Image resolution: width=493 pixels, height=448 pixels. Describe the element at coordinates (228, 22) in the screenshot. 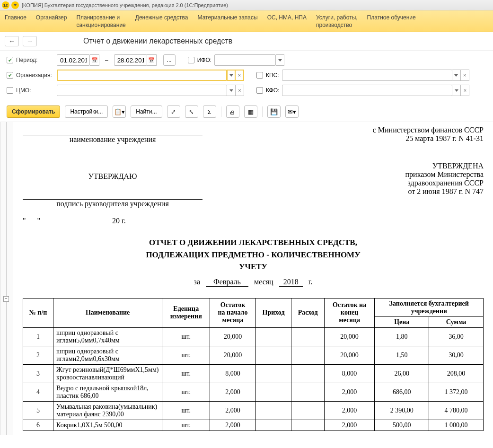

I see `menu-materials: Материальные запасы` at that location.